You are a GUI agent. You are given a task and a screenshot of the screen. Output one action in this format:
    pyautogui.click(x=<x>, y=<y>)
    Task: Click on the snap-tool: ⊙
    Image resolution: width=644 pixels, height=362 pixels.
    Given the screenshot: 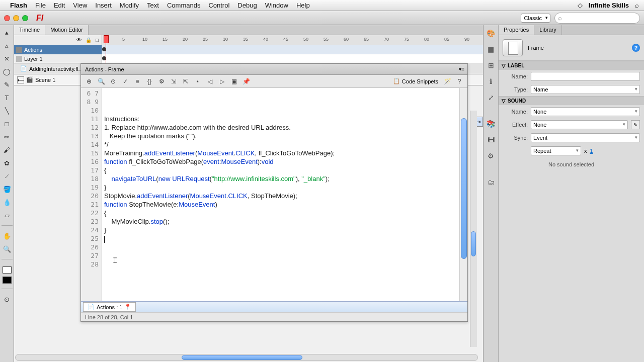 What is the action you would take?
    pyautogui.click(x=7, y=299)
    